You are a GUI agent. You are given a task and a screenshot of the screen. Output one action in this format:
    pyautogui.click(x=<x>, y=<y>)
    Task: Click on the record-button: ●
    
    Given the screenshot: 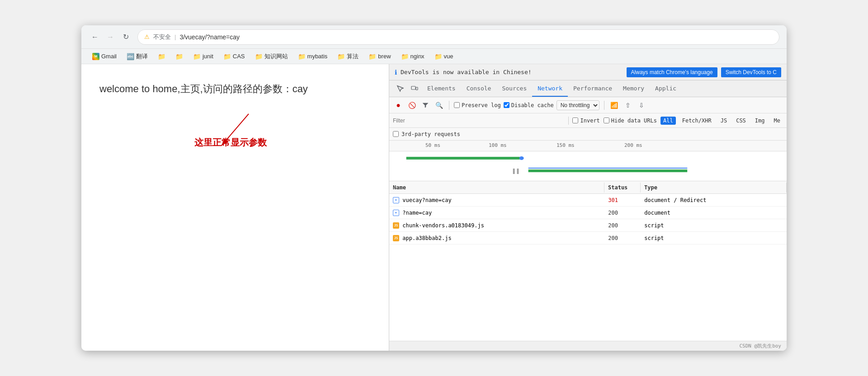 What is the action you would take?
    pyautogui.click(x=398, y=105)
    